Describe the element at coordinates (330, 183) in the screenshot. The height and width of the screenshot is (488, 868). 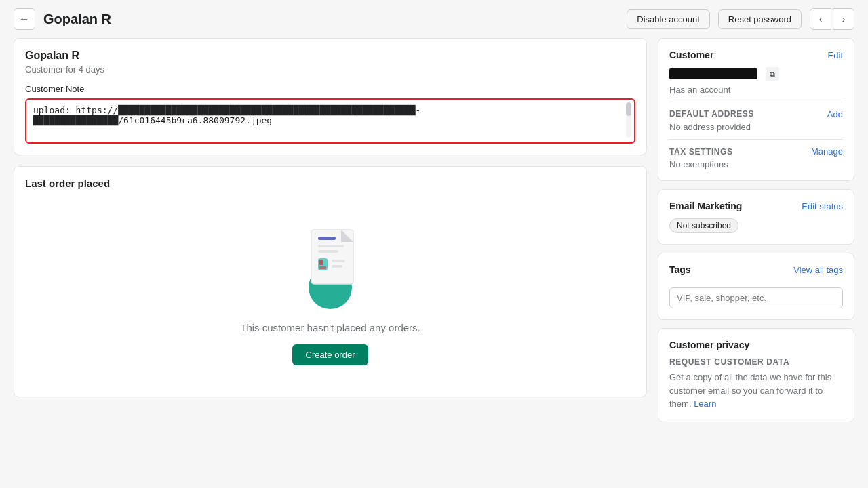
I see `last-order-title: Last order placed` at that location.